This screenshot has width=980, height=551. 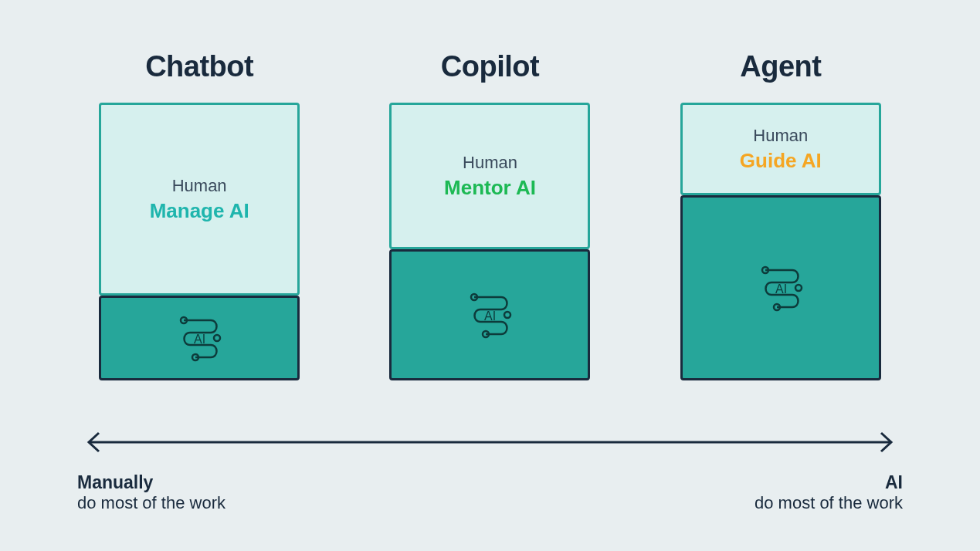 What do you see at coordinates (490, 470) in the screenshot?
I see `axis-container: Manually do most of the work AI do most …` at bounding box center [490, 470].